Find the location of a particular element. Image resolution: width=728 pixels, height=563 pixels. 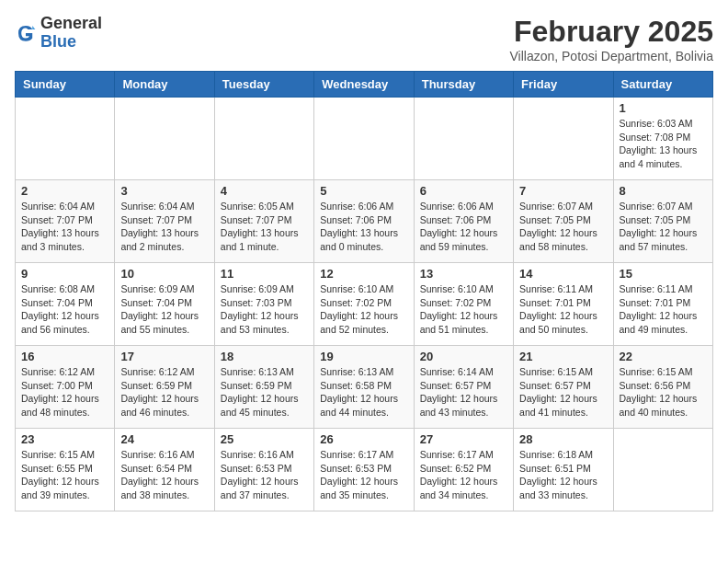

day-number: 8 is located at coordinates (664, 191).